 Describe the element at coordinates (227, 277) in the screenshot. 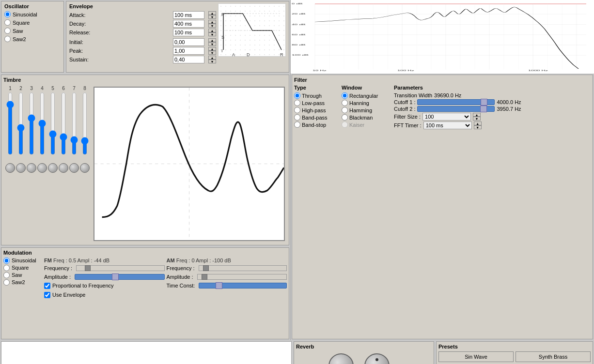

I see `am-ampl-row: Amplitude :` at that location.